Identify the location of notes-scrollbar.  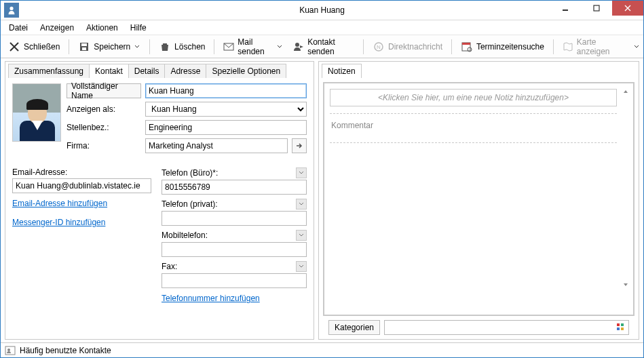
(626, 188).